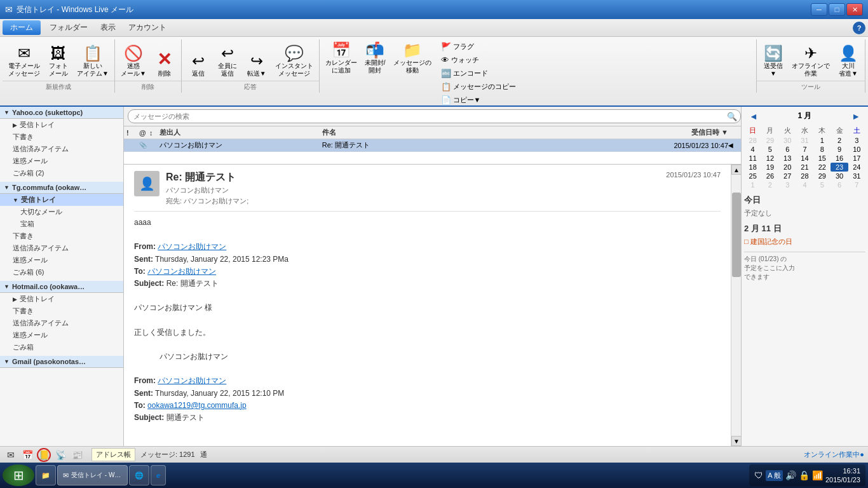 The height and width of the screenshot is (488, 868). What do you see at coordinates (241, 132) in the screenshot?
I see `col-from: 差出人` at bounding box center [241, 132].